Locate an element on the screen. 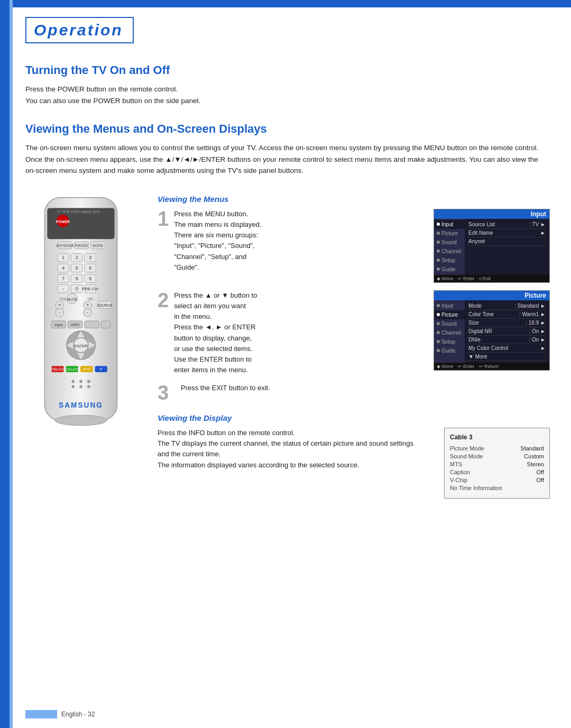 The height and width of the screenshot is (728, 571). tv-screen2-main: Mode: Standard ► Color Tone: Warm1 ► Siz… is located at coordinates (507, 331).